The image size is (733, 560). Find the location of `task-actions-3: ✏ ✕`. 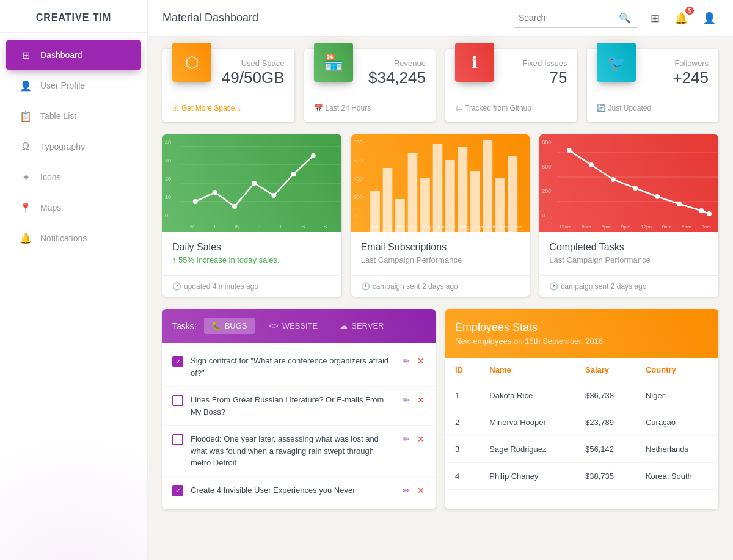

task-actions-3: ✏ ✕ is located at coordinates (414, 439).